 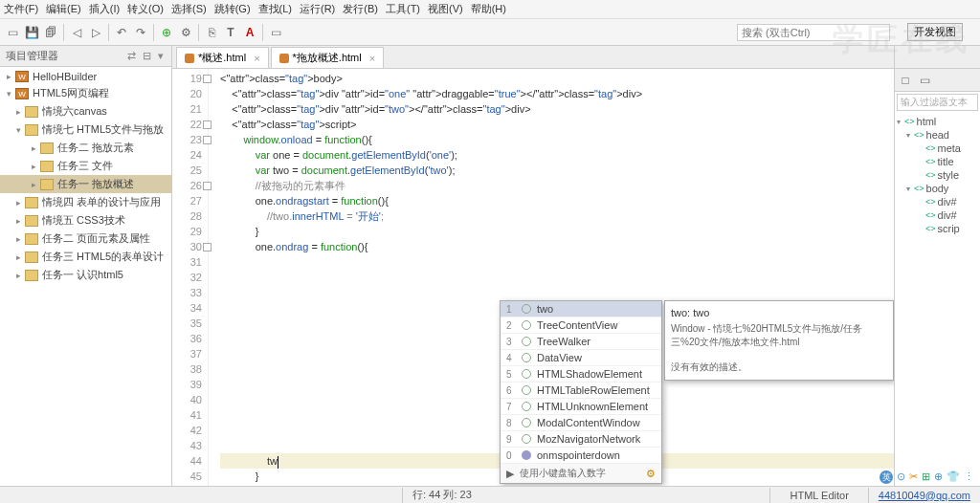 I want to click on fwd-icon: ▷, so click(x=96, y=33).